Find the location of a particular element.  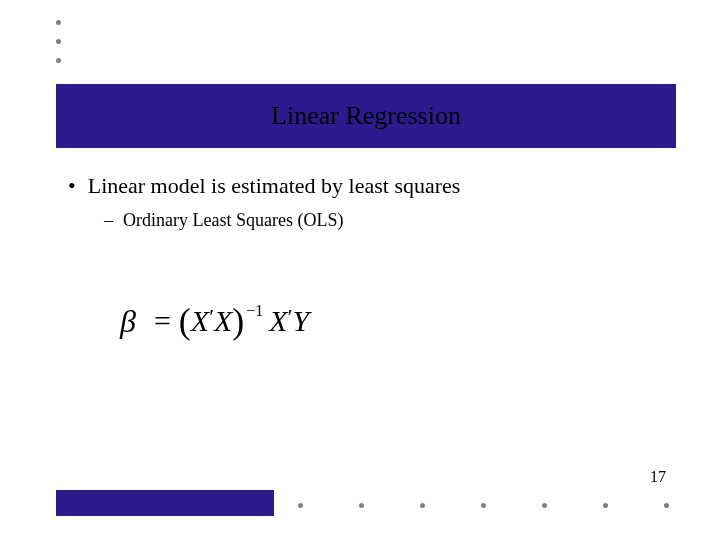

formula-prime2: ′ is located at coordinates (290, 317).